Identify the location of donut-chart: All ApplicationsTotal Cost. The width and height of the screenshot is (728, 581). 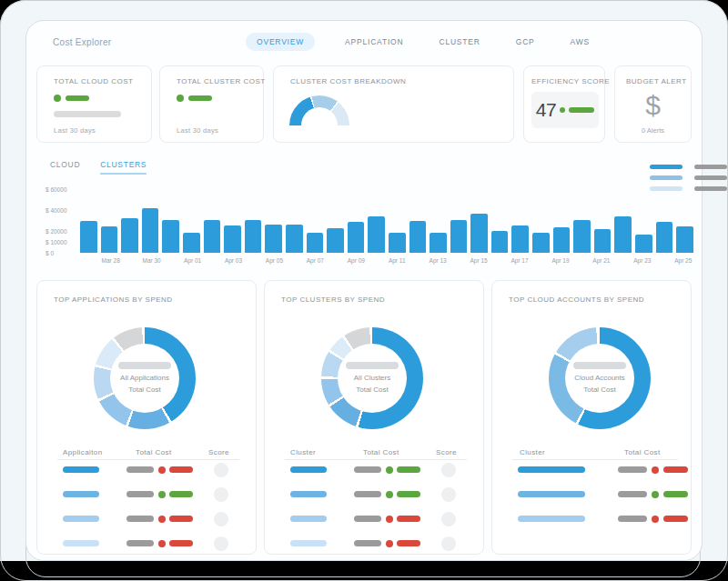
(145, 378).